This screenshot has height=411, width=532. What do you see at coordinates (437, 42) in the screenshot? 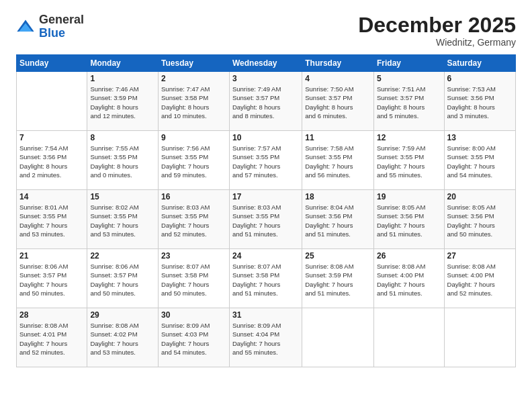
I see `location-subtitle: Wiednitz, Germany` at bounding box center [437, 42].